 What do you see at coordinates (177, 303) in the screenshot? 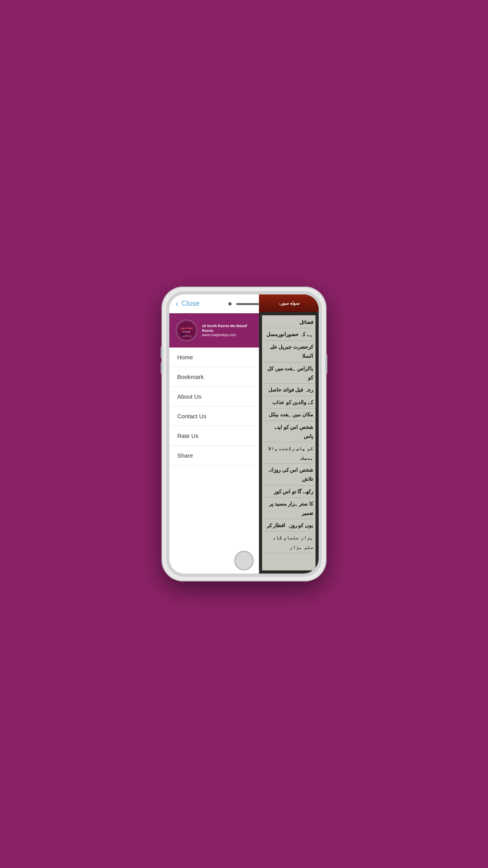
I see `back-arrow-icon: ‹` at bounding box center [177, 303].